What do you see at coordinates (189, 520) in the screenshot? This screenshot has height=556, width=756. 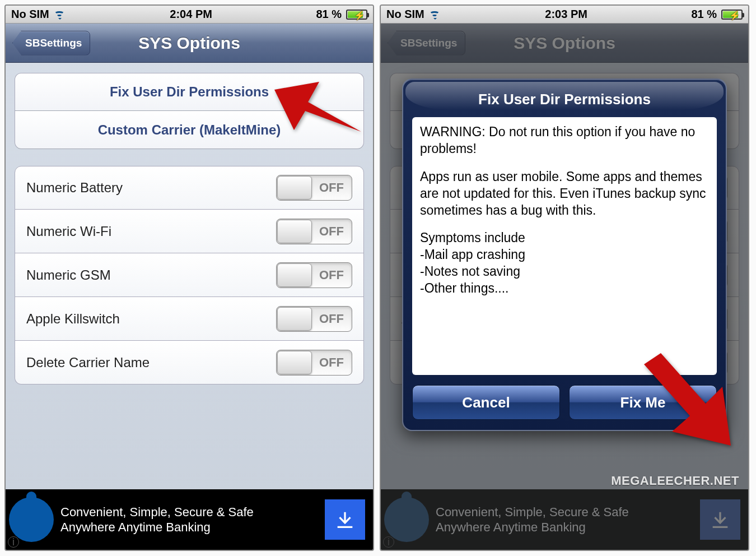 I see `ad-text: Convenient, Simple, Secure & SafeAnywher…` at bounding box center [189, 520].